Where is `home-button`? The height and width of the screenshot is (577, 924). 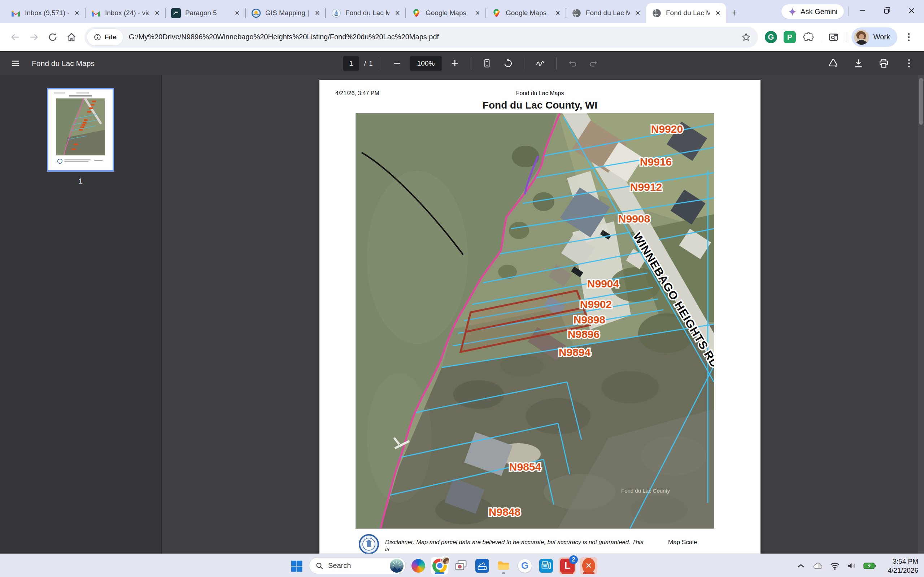
home-button is located at coordinates (72, 37).